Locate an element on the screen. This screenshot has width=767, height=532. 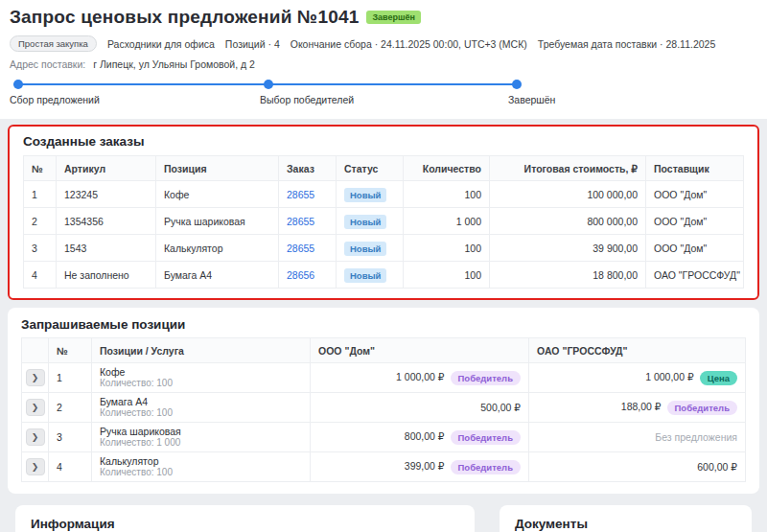
order-article: 1543 is located at coordinates (106, 248).